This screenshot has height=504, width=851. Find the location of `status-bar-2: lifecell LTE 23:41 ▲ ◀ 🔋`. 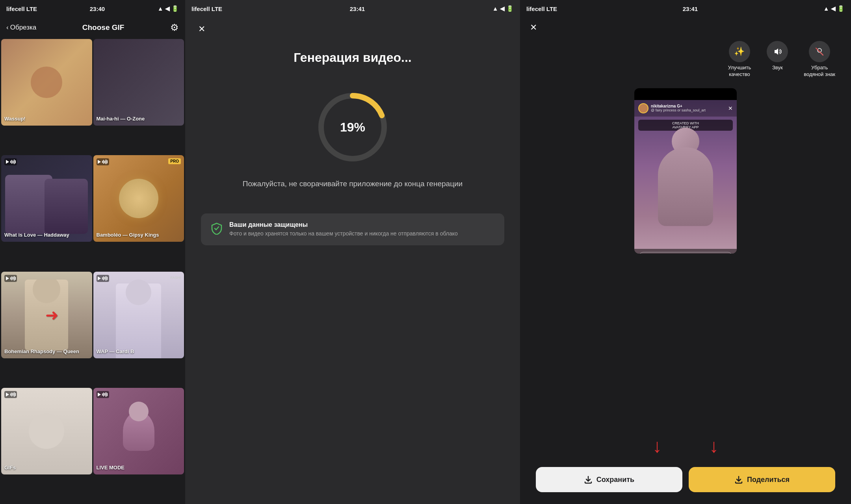

status-bar-2: lifecell LTE 23:41 ▲ ◀ 🔋 is located at coordinates (353, 9).